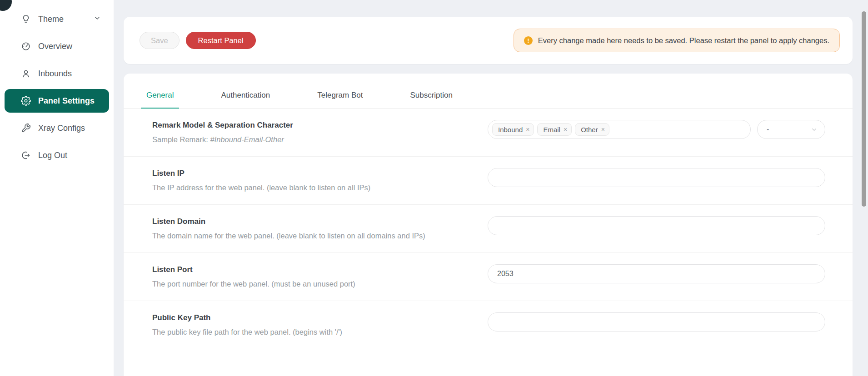  Describe the element at coordinates (320, 125) in the screenshot. I see `row-title: Remark Model & Separation Character` at that location.